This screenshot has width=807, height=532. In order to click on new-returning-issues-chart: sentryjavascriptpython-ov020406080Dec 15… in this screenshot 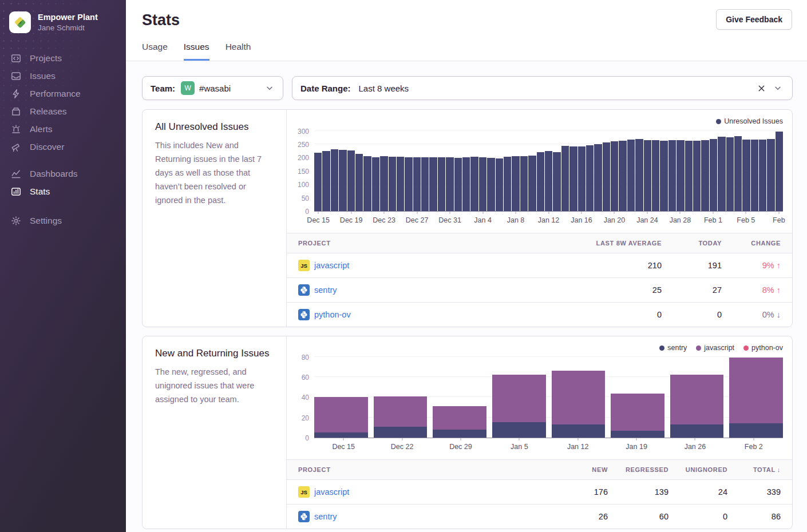, I will do `click(539, 395)`.